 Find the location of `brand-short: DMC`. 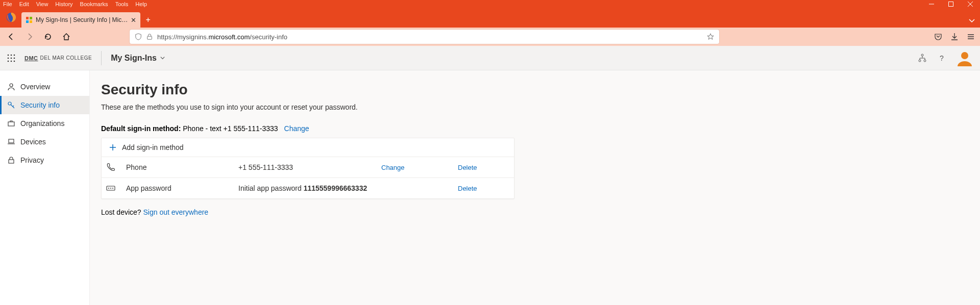

brand-short: DMC is located at coordinates (32, 58).